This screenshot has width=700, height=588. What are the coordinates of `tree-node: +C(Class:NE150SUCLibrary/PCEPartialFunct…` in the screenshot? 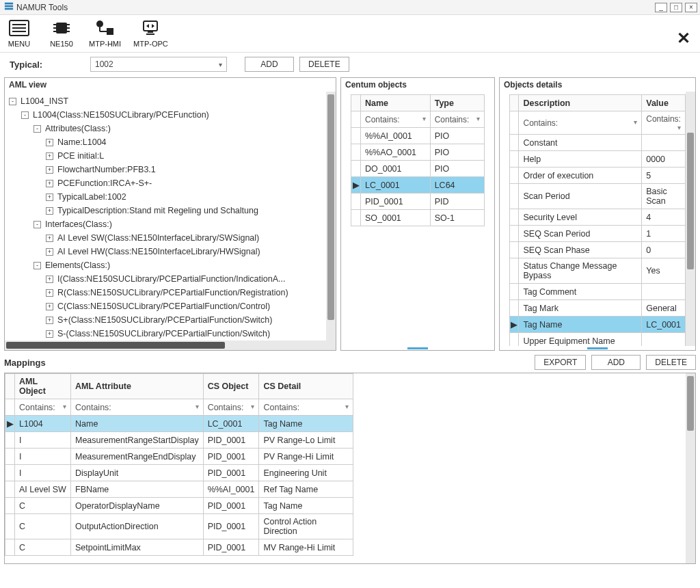 It's located at (165, 306).